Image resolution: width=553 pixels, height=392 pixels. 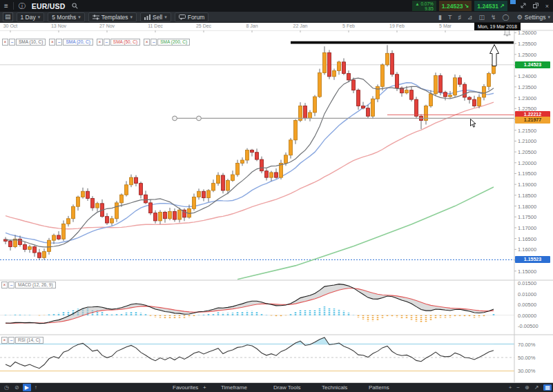 What do you see at coordinates (523, 6) in the screenshot?
I see `expand-icon` at bounding box center [523, 6].